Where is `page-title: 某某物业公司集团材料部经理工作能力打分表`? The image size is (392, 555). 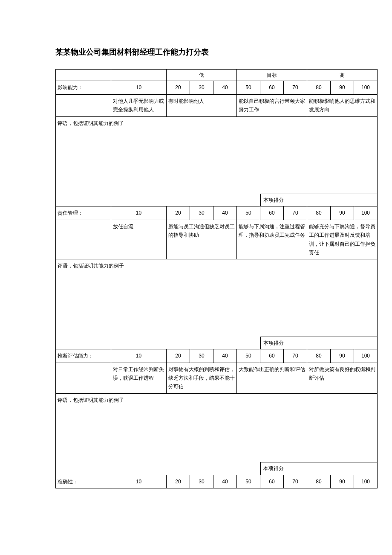
page-title: 某某物业公司集团材料部经理工作能力打分表 is located at coordinates (215, 52).